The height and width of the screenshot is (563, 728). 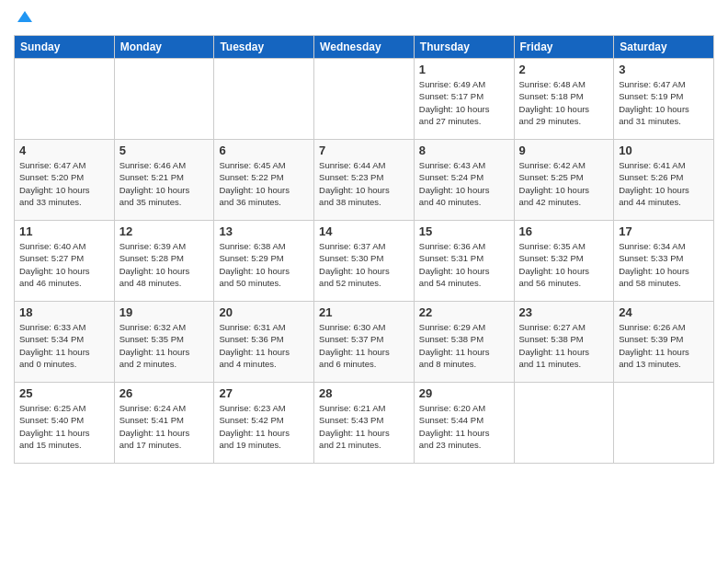 I want to click on day-number: 4, so click(x=64, y=151).